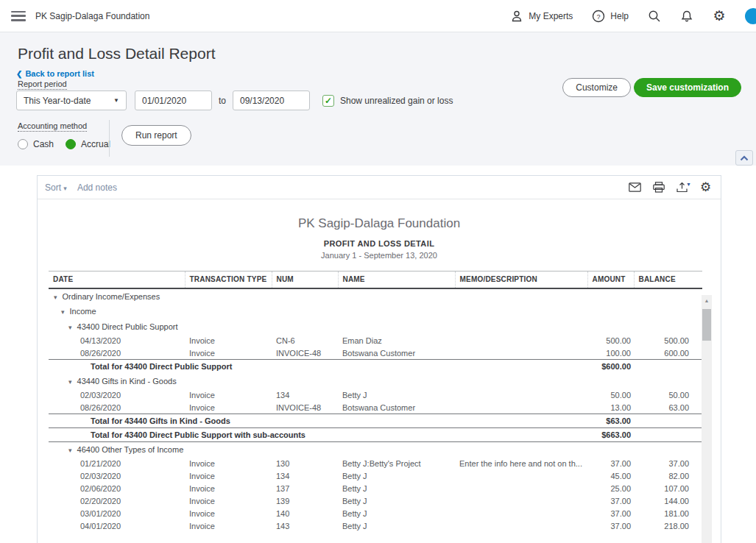 The image size is (756, 543). Describe the element at coordinates (271, 100) in the screenshot. I see `date-to-input` at that location.